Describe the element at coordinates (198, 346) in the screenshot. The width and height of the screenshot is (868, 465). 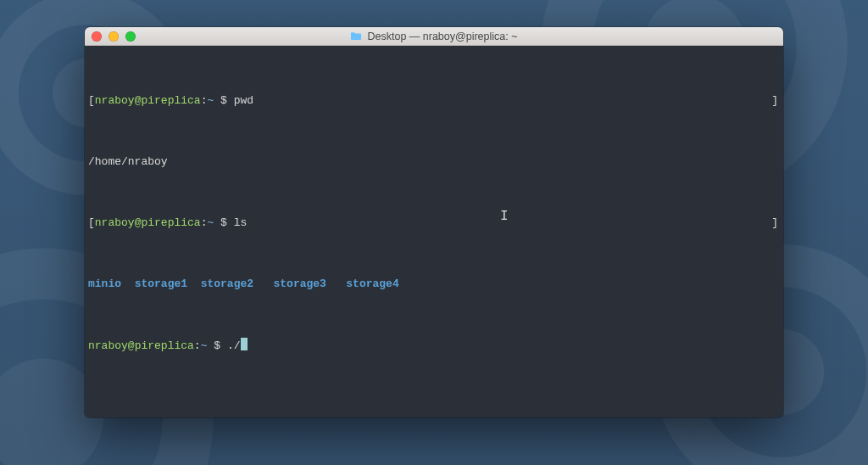
I see `colon: :` at that location.